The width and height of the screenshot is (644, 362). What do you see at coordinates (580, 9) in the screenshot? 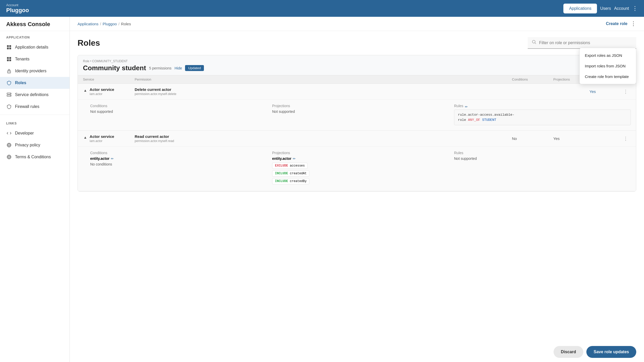
I see `nav-applications-button: Applications` at bounding box center [580, 9].